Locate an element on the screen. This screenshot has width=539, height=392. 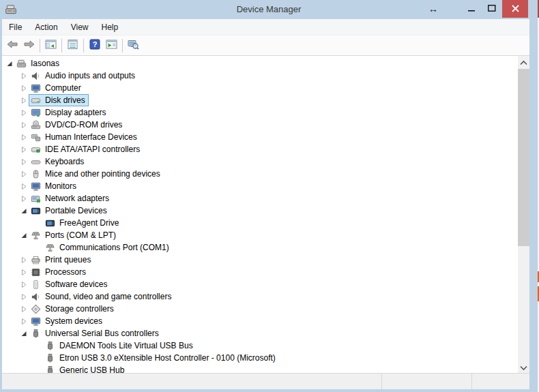
tree-item-storage-controllers: Storage controllers is located at coordinates (260, 309).